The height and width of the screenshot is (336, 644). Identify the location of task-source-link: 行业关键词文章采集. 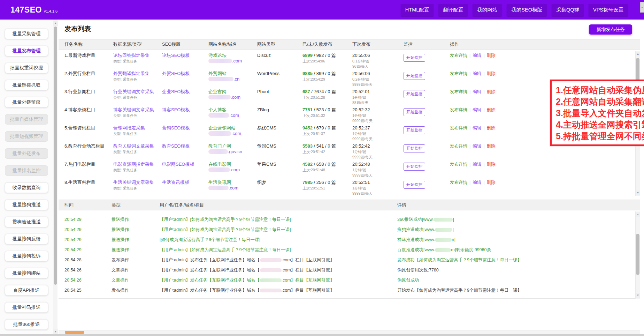
(134, 91).